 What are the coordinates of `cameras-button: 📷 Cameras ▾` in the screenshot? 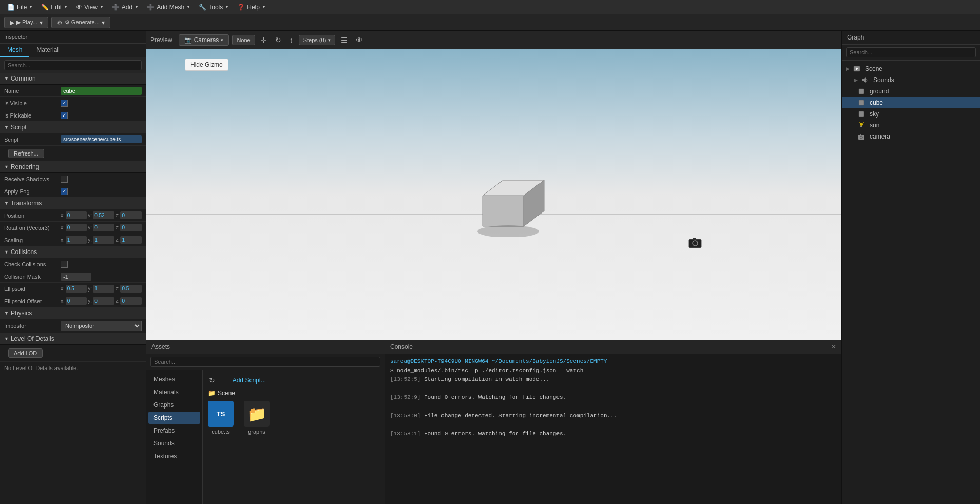 It's located at (204, 40).